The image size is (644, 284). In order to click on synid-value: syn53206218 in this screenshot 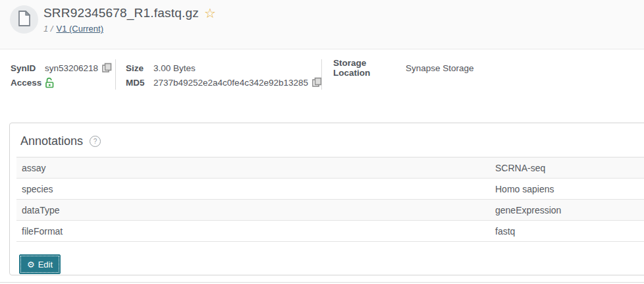, I will do `click(71, 69)`.